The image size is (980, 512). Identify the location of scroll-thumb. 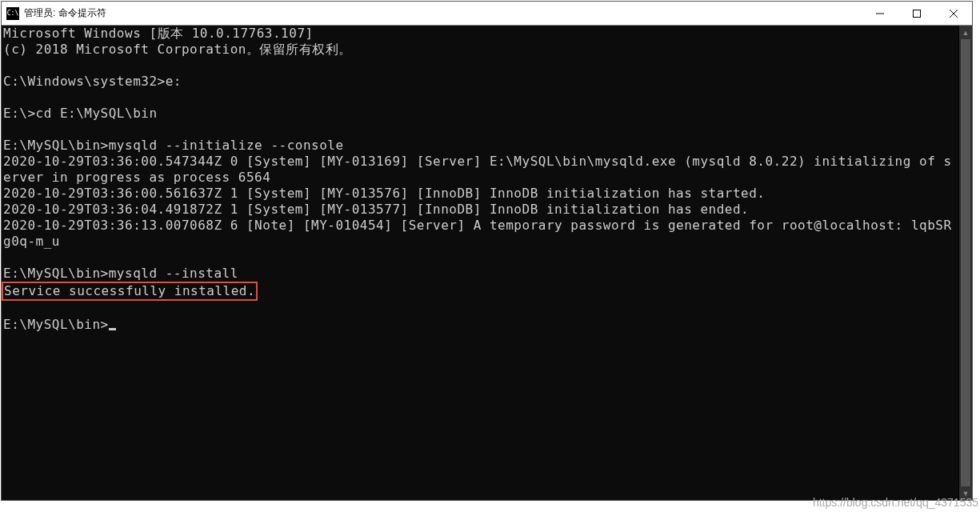
(966, 262).